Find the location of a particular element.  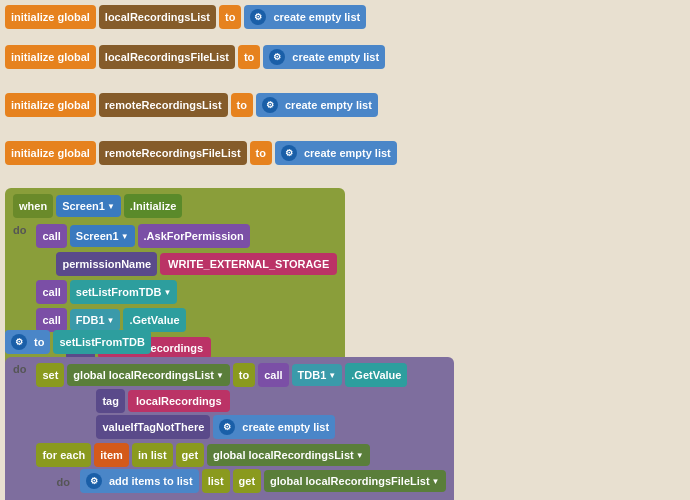

init-row-4: initialize global remoteRecordingsFileLi… is located at coordinates (201, 154).